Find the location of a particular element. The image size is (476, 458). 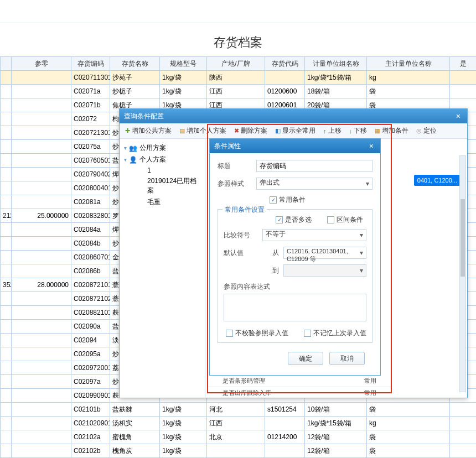

table-cell: C020882101 is located at coordinates (91, 313).